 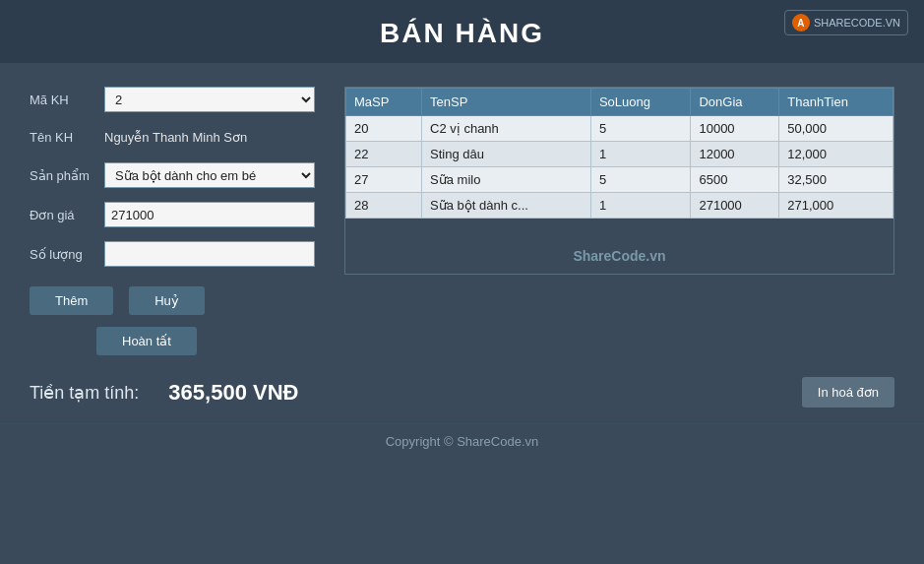 I want to click on table-cell: 32,500, so click(x=836, y=180).